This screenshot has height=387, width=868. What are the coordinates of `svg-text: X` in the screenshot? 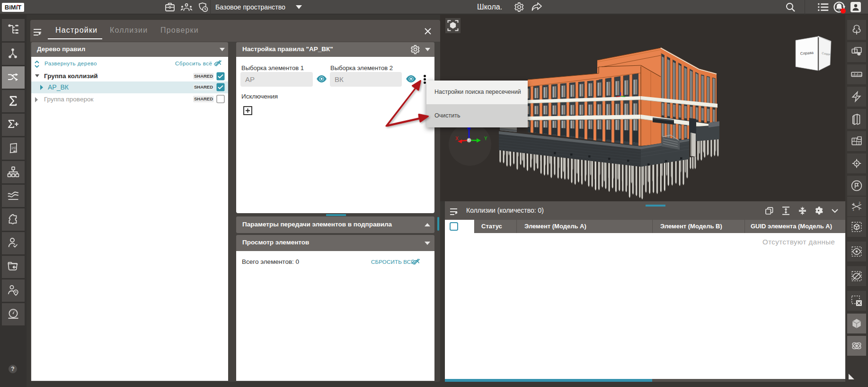 It's located at (457, 138).